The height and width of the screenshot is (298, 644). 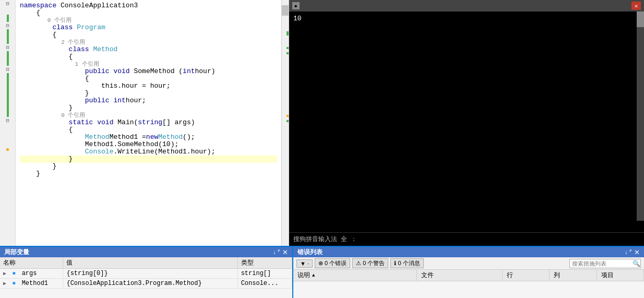 I want to click on code-line: public int hour;, so click(x=148, y=101).